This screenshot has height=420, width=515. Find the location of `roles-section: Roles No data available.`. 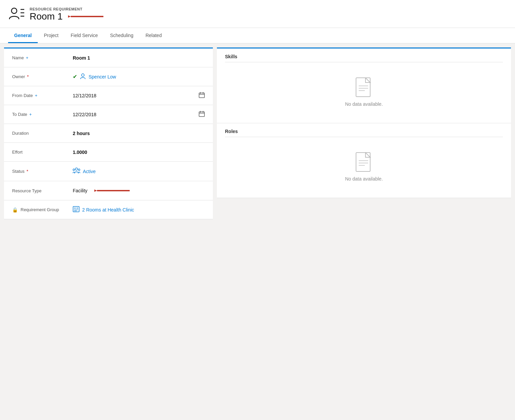

roles-section: Roles No data available. is located at coordinates (364, 161).